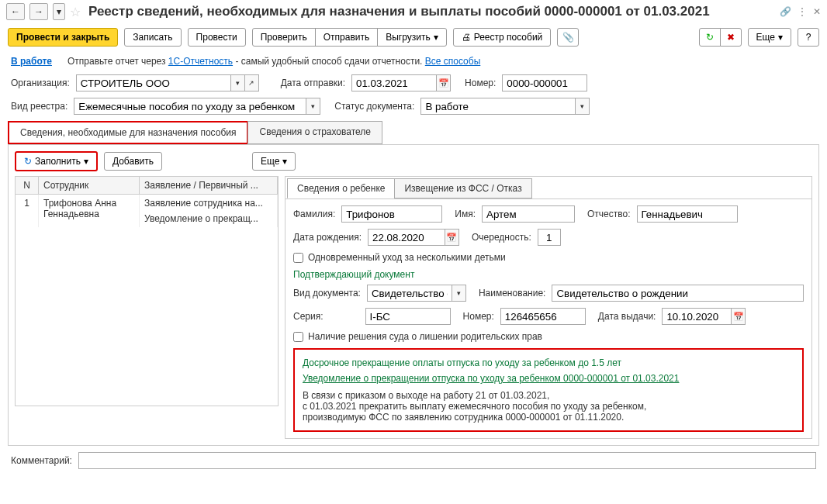 The image size is (827, 504). Describe the element at coordinates (785, 12) in the screenshot. I see `link-icon: 🔗` at that location.